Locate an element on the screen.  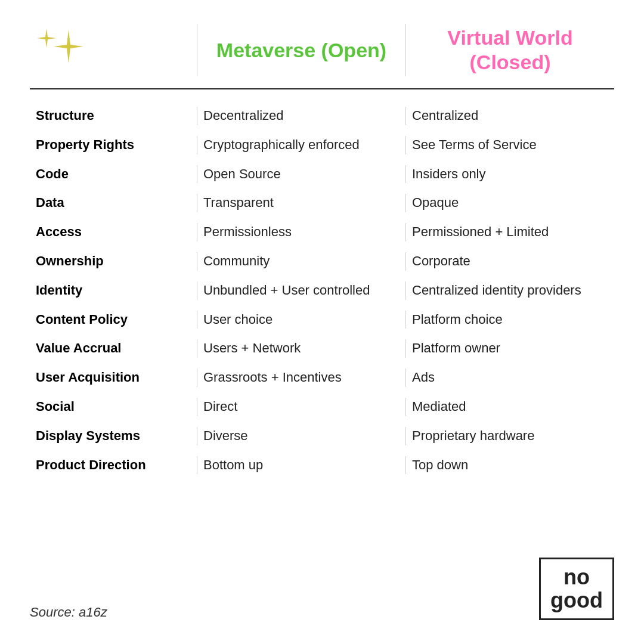
row-virtual: Permissioned + Limited is located at coordinates (510, 233).